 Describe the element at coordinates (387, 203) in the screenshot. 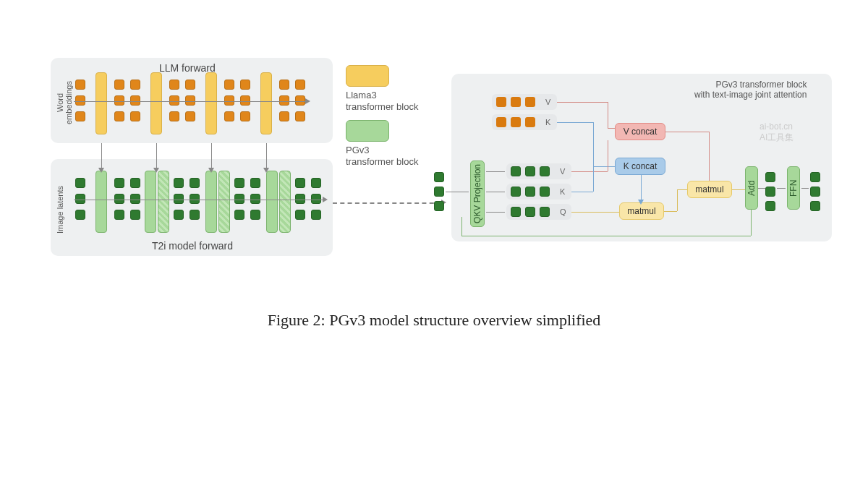

I see `dashed-connector` at that location.